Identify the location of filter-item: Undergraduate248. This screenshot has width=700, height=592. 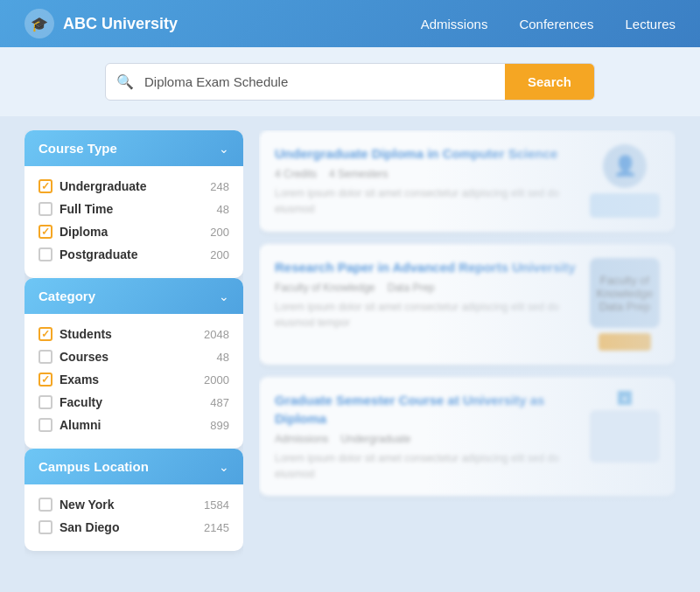
(134, 186).